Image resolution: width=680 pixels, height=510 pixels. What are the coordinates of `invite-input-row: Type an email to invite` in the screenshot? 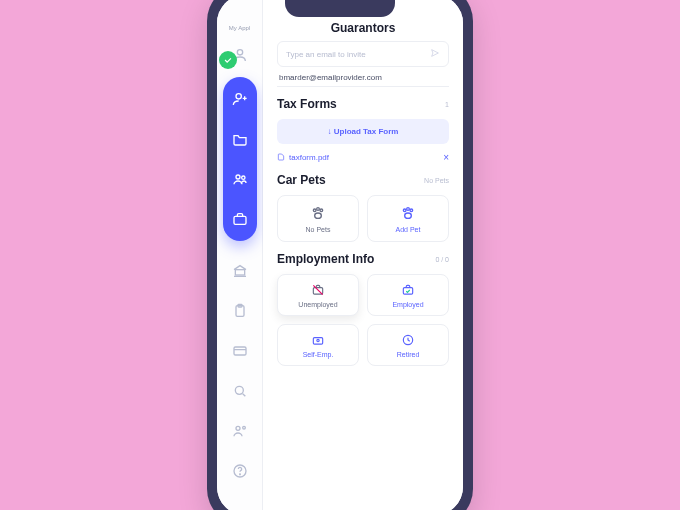 It's located at (363, 54).